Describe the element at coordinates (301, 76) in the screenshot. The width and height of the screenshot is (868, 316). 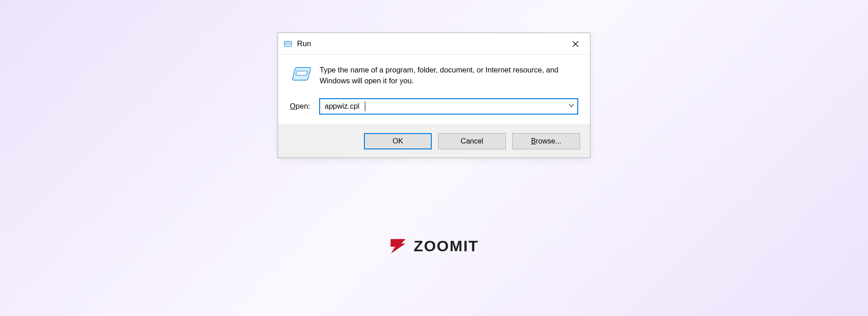
I see `run-program-icon` at that location.